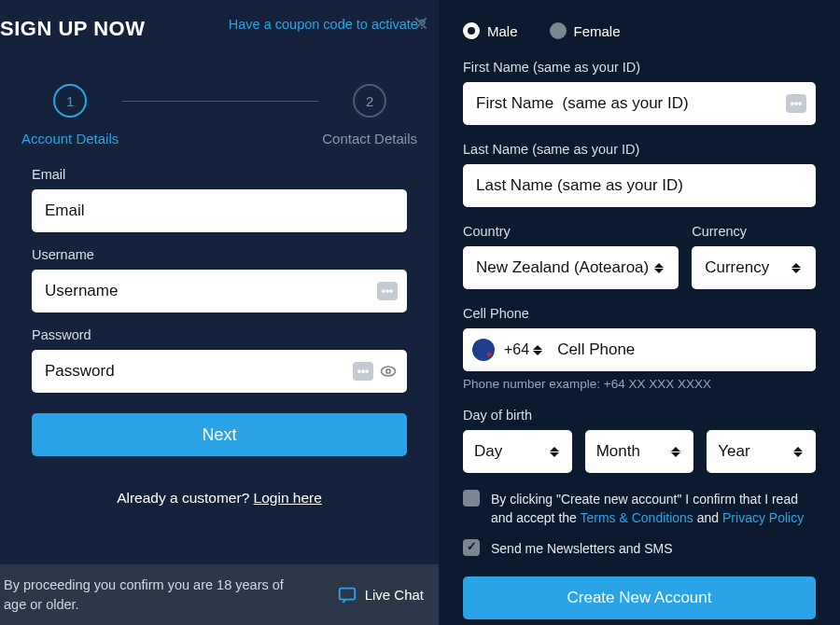  I want to click on currency-label: Currency, so click(754, 231).